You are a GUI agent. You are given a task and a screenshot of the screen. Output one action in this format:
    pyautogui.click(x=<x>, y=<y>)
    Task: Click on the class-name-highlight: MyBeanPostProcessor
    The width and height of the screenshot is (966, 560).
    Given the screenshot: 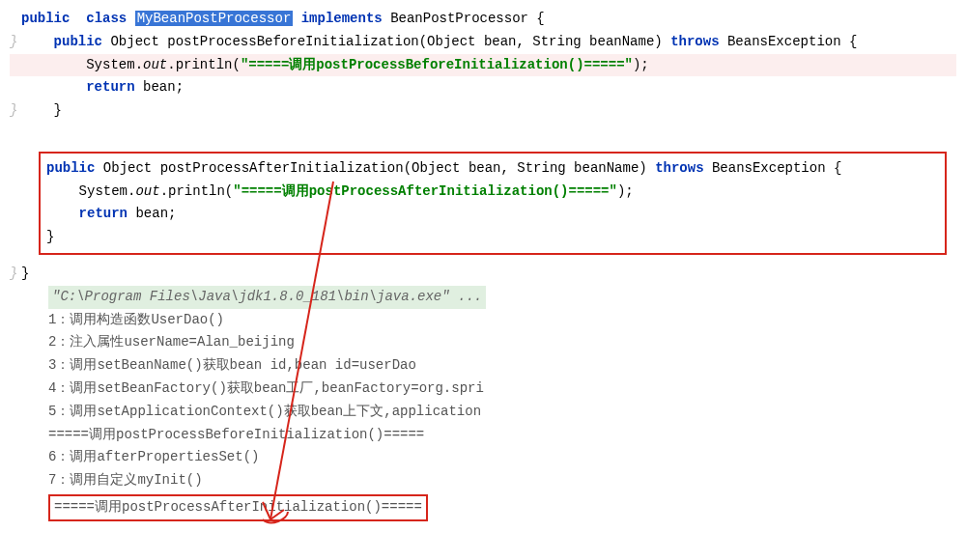 What is the action you would take?
    pyautogui.click(x=214, y=18)
    